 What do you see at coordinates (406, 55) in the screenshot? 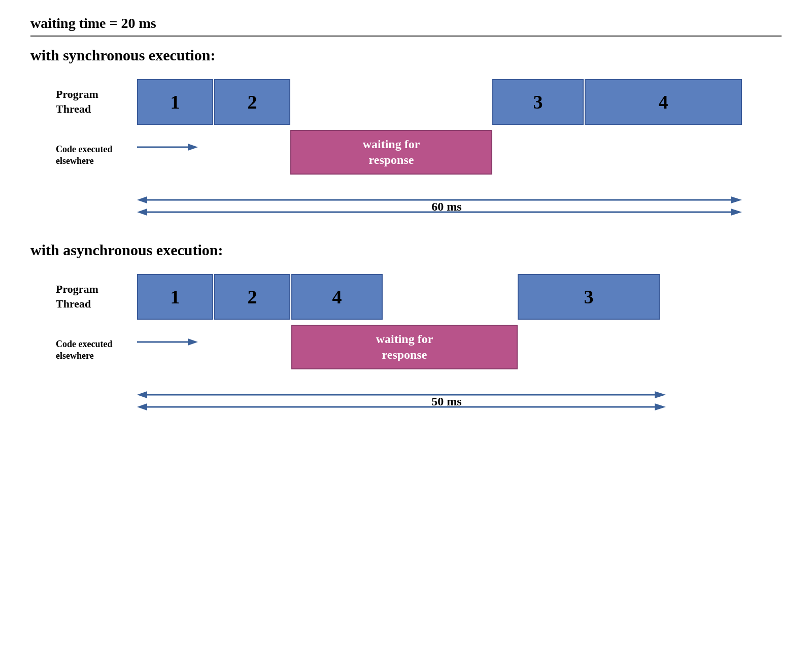
I see `sync-section-title: with synchronous execution:` at bounding box center [406, 55].